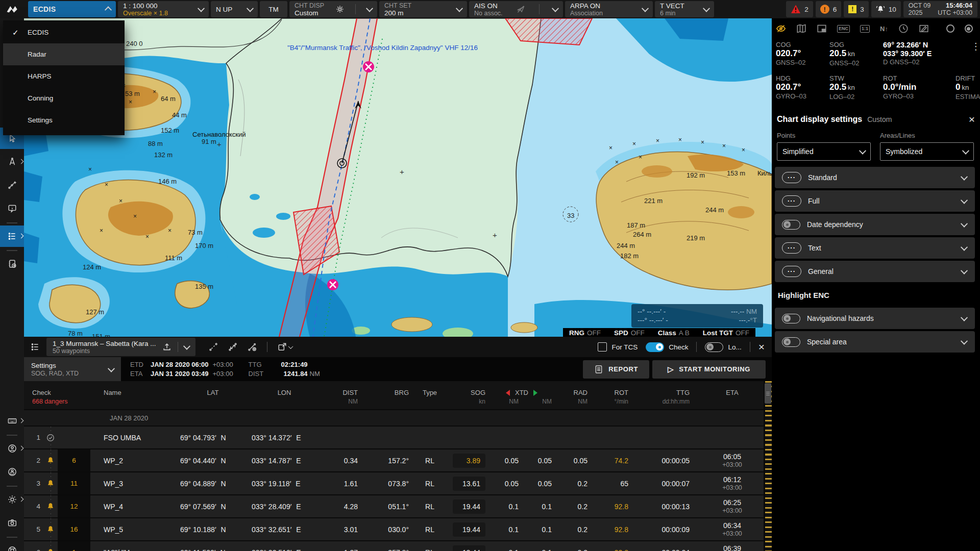  Describe the element at coordinates (333, 9) in the screenshot. I see `chart-display-dropdown: CHT DISP Custom` at that location.